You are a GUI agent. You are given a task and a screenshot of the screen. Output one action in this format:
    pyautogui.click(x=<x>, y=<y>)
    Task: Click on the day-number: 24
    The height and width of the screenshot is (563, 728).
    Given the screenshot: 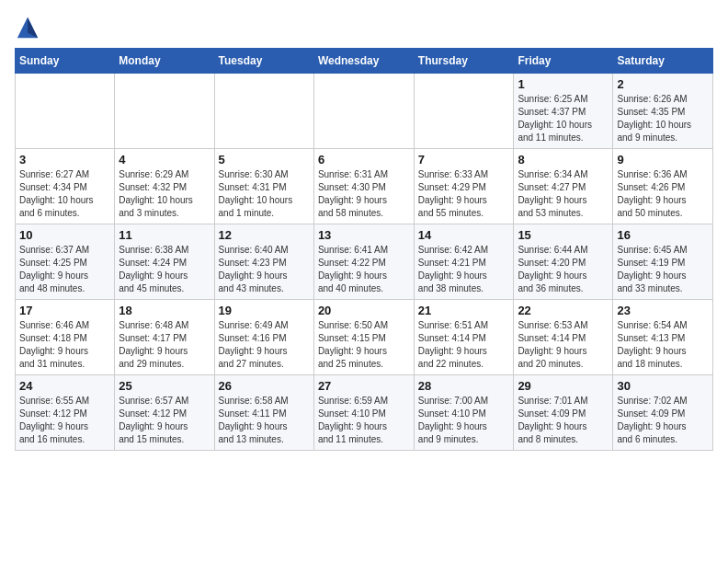 What is the action you would take?
    pyautogui.click(x=64, y=386)
    